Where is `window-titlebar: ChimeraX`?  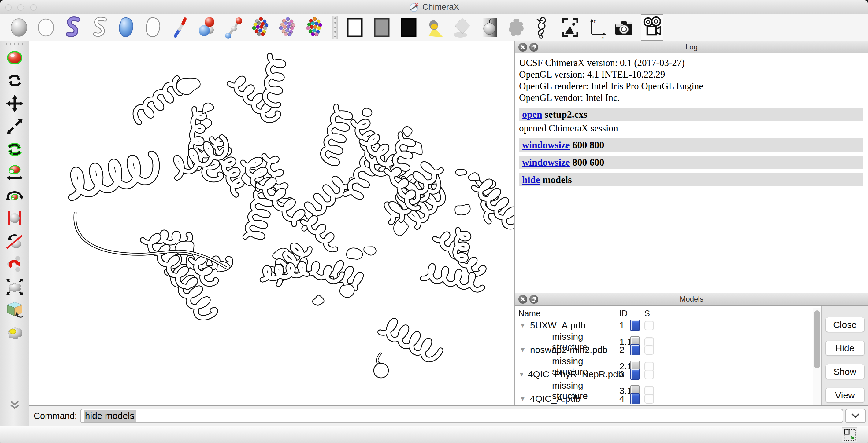 window-titlebar: ChimeraX is located at coordinates (434, 7).